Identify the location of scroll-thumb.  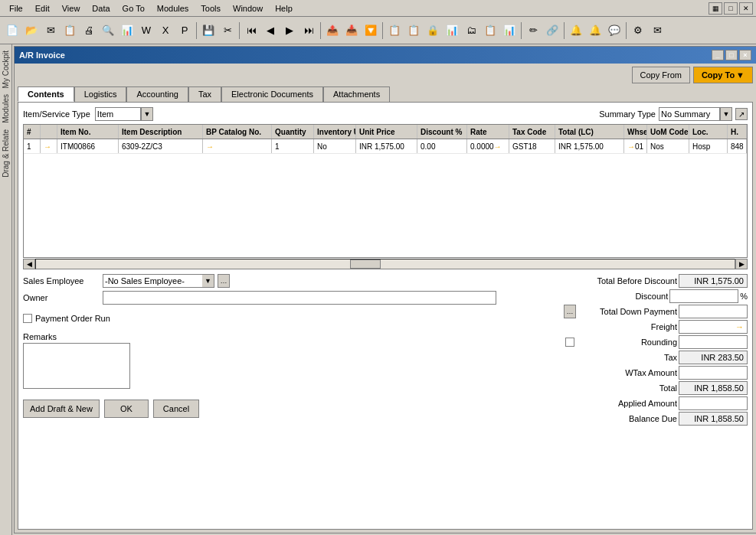
(365, 264).